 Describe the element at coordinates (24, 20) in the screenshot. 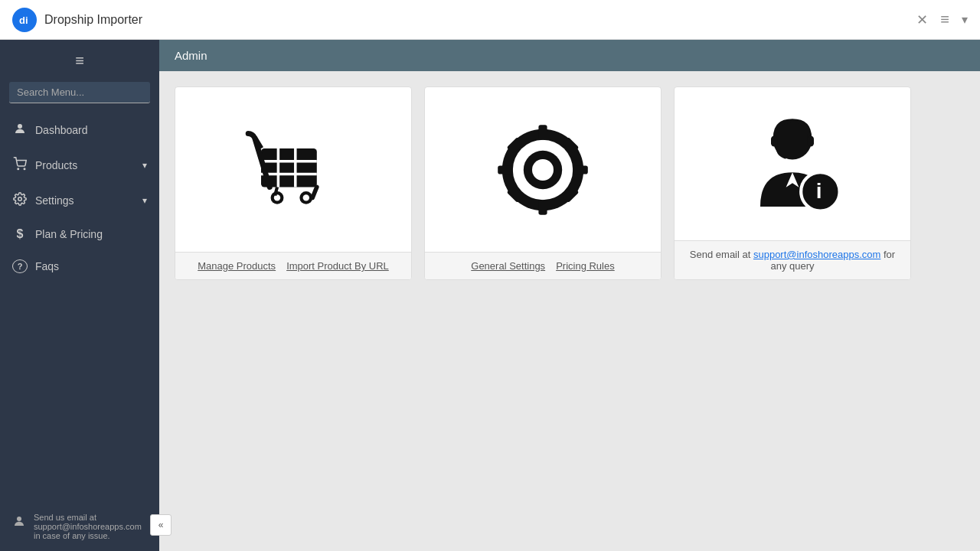

I see `app-logo: di` at that location.